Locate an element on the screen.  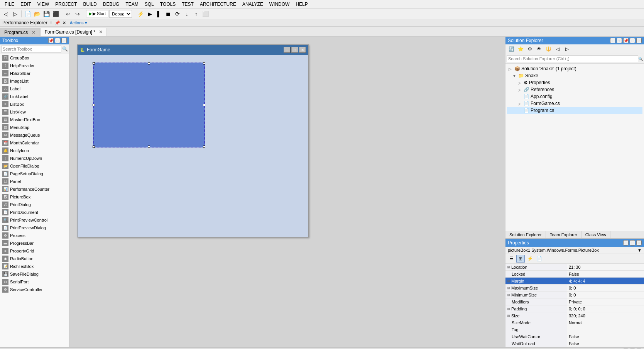
se-more-btn: ◁ is located at coordinates (558, 49).